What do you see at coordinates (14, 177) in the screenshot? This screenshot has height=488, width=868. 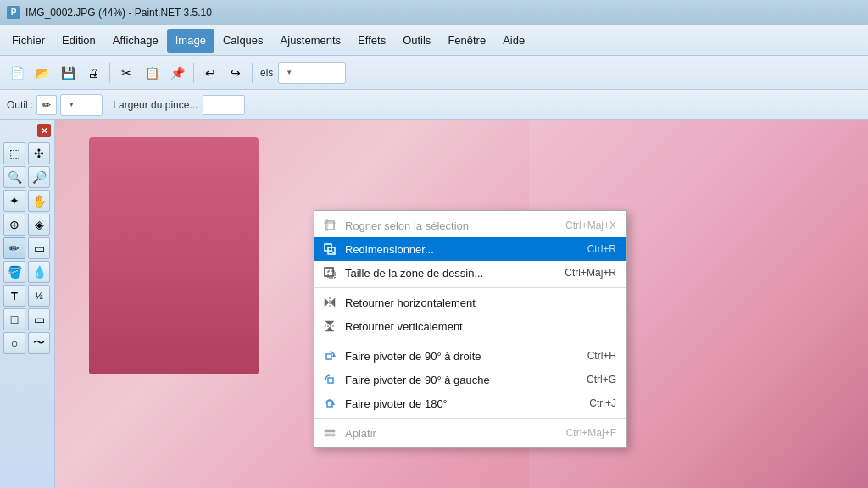 I see `tool-zoom-in: 🔍` at bounding box center [14, 177].